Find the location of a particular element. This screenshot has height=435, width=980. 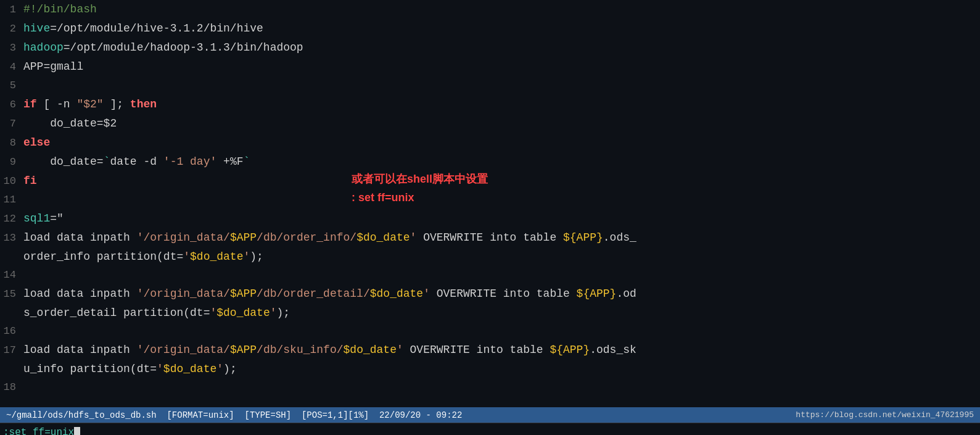

cursor-block is located at coordinates (77, 431).